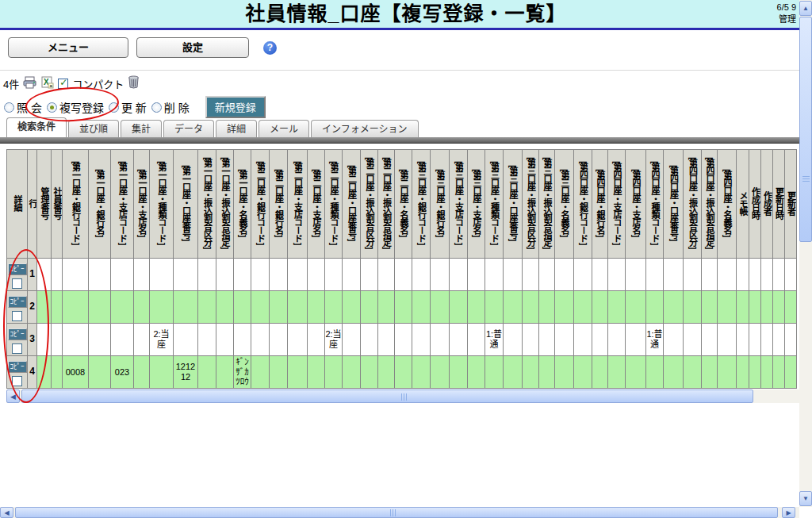 The height and width of the screenshot is (518, 812). Describe the element at coordinates (30, 84) in the screenshot. I see `print-icon` at that location.